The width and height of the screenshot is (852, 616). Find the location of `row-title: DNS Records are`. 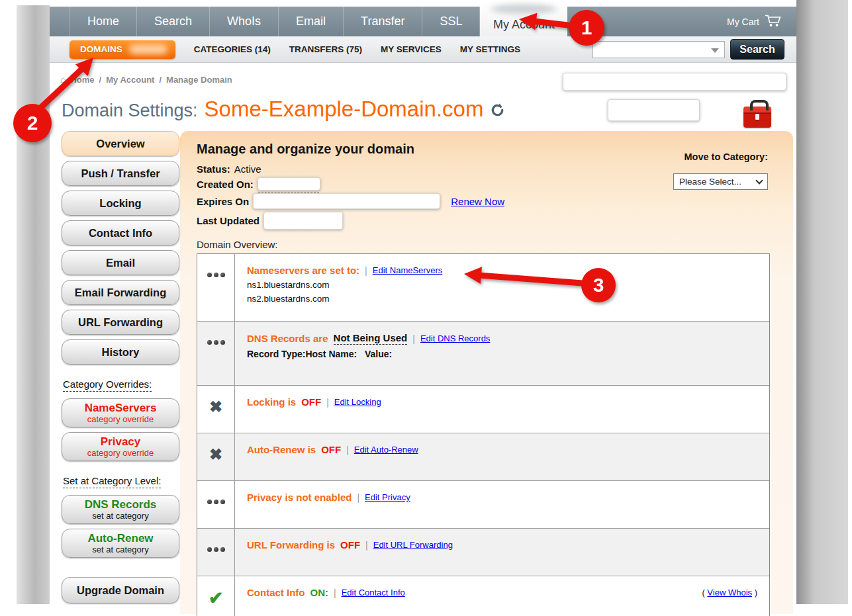

row-title: DNS Records are is located at coordinates (287, 339).